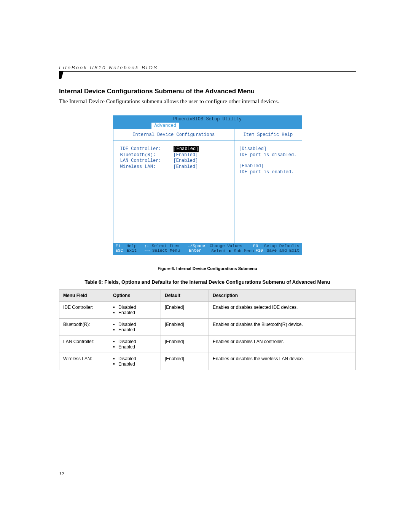 The width and height of the screenshot is (411, 532). What do you see at coordinates (147, 251) in the screenshot?
I see `bios-key: ←→` at bounding box center [147, 251].